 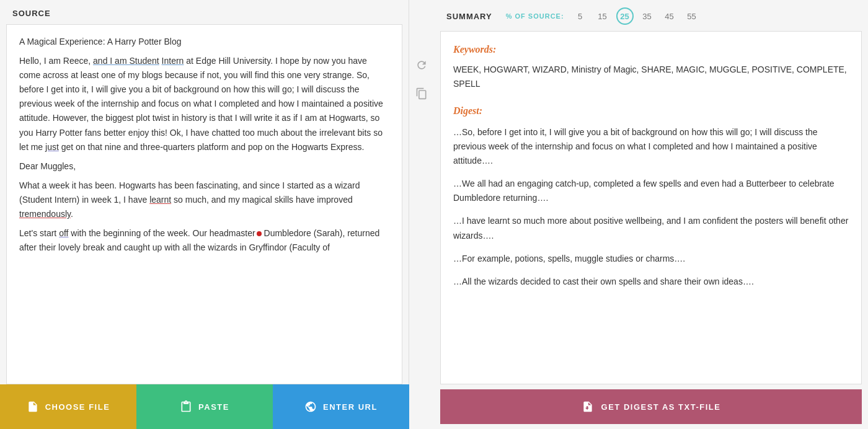 I want to click on enter-url-label: ENTER URL, so click(x=350, y=407).